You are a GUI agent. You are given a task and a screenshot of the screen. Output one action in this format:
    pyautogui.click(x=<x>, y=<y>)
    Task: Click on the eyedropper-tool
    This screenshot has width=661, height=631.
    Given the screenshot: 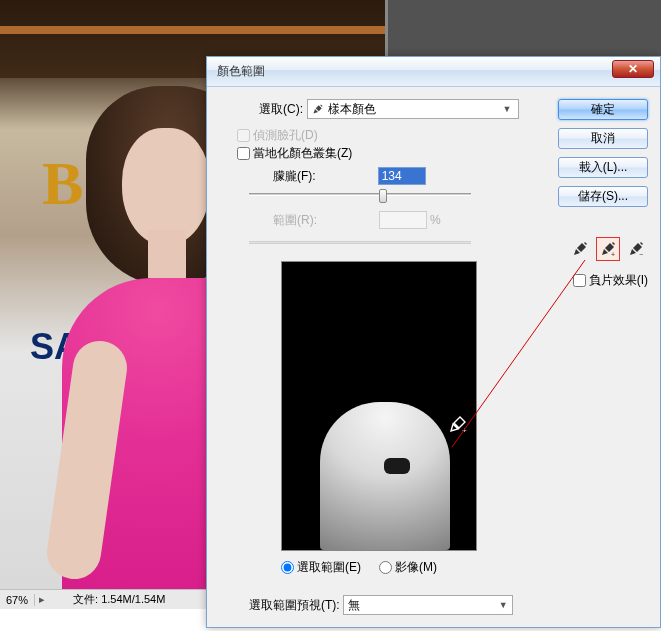 What is the action you would take?
    pyautogui.click(x=580, y=249)
    